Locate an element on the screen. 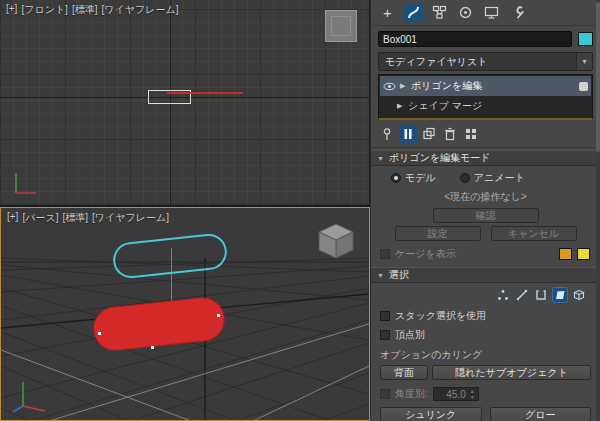  cage-color-swatch is located at coordinates (566, 254).